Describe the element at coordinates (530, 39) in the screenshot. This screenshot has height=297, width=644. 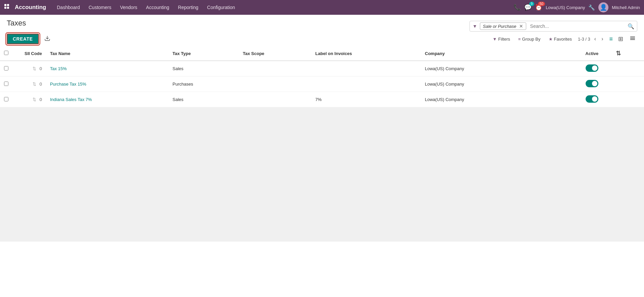
I see `groupby-button: ≡ Group By` at that location.